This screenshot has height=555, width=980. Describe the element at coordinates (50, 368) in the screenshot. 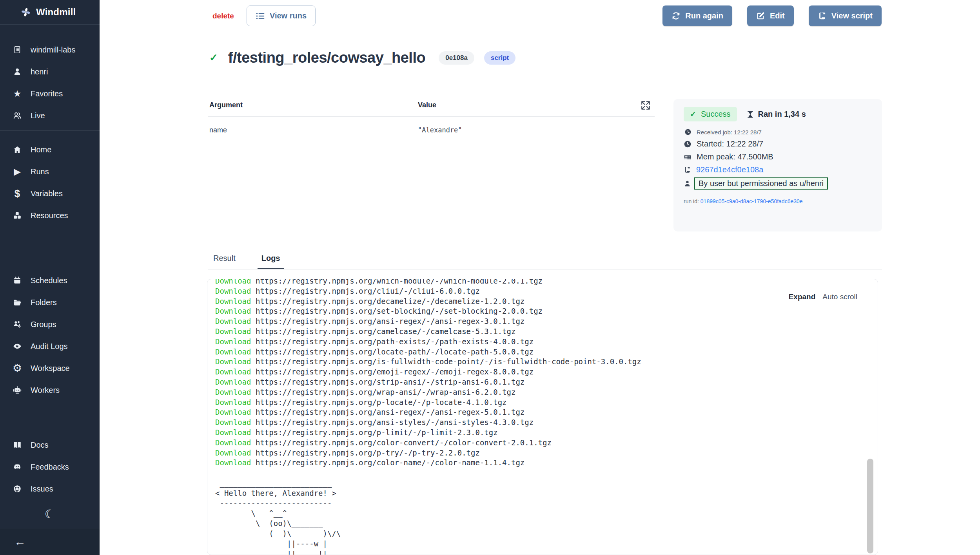

I see `sidebar-item-workspace-settings: ⚙ Workspace` at that location.